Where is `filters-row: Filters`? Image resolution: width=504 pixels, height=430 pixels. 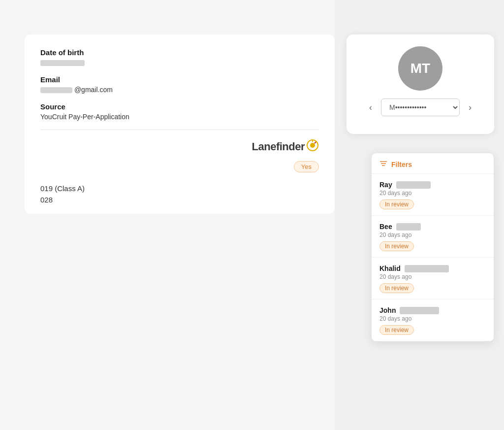 filters-row: Filters is located at coordinates (433, 164).